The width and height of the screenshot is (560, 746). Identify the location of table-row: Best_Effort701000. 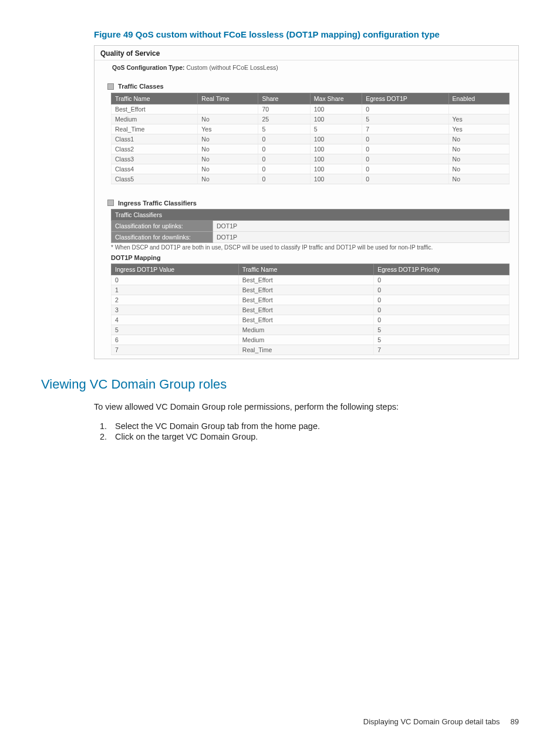
(311, 109).